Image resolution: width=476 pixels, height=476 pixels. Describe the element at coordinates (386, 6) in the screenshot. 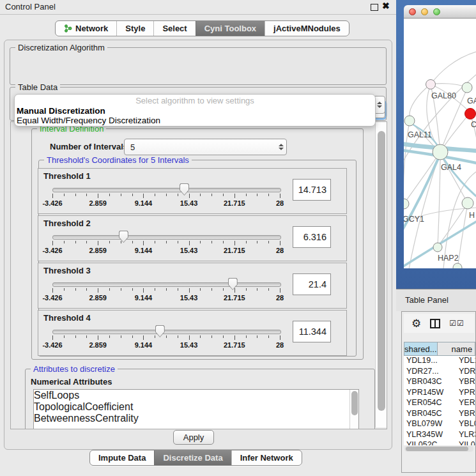

I see `close-icon: ✖` at that location.